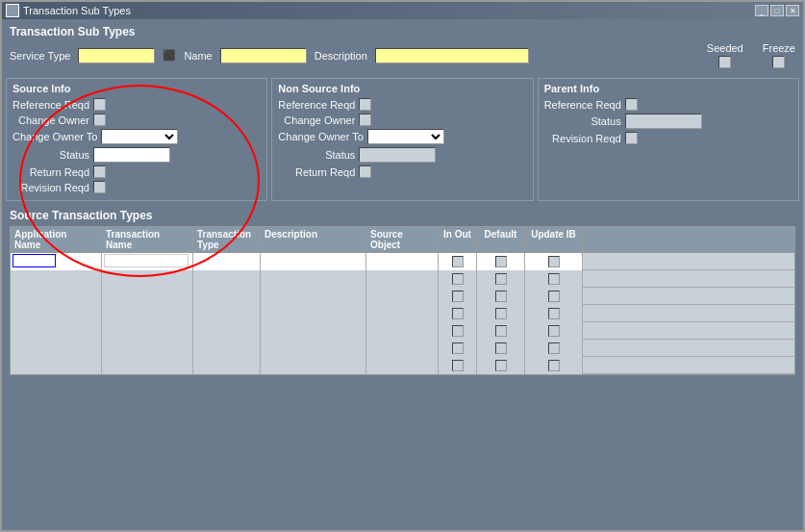 Image resolution: width=805 pixels, height=532 pixels. What do you see at coordinates (397, 155) in the screenshot?
I see `nonsource-status-input` at bounding box center [397, 155].